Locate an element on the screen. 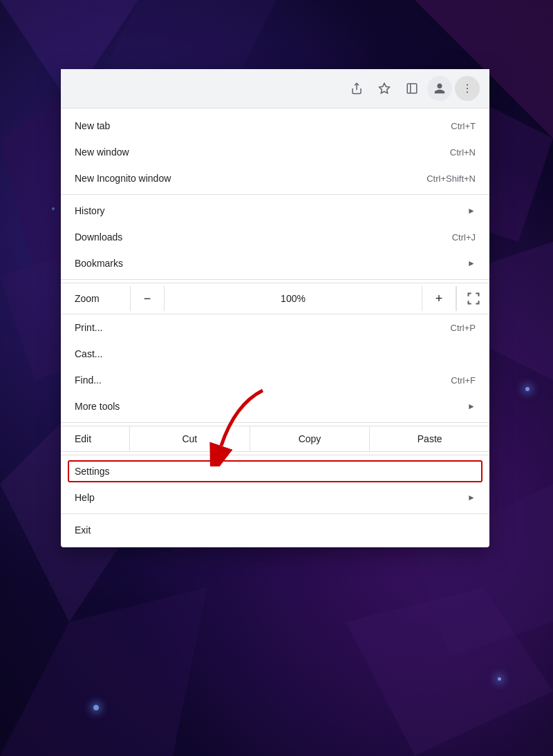 The height and width of the screenshot is (756, 553). settings-highlight is located at coordinates (275, 471).